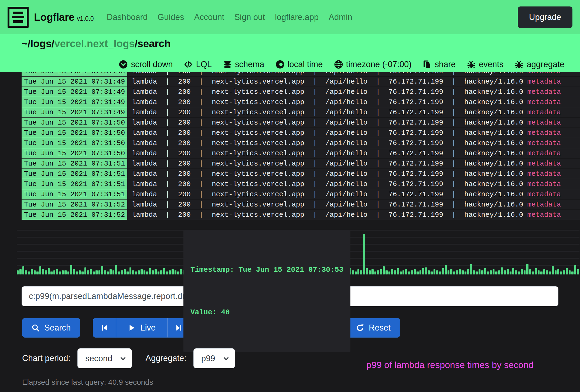  What do you see at coordinates (301, 215) in the screenshot?
I see `log-row: Tue Jun 15 2021 07:31:52lambda | 200 | n…` at bounding box center [301, 215].